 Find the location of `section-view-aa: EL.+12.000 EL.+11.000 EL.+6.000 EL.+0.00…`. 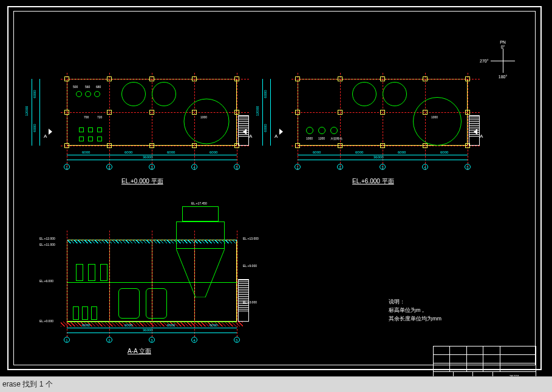

section-view-aa: EL.+12.000 EL.+11.000 EL.+6.000 EL.+0.00… is located at coordinates (152, 276).